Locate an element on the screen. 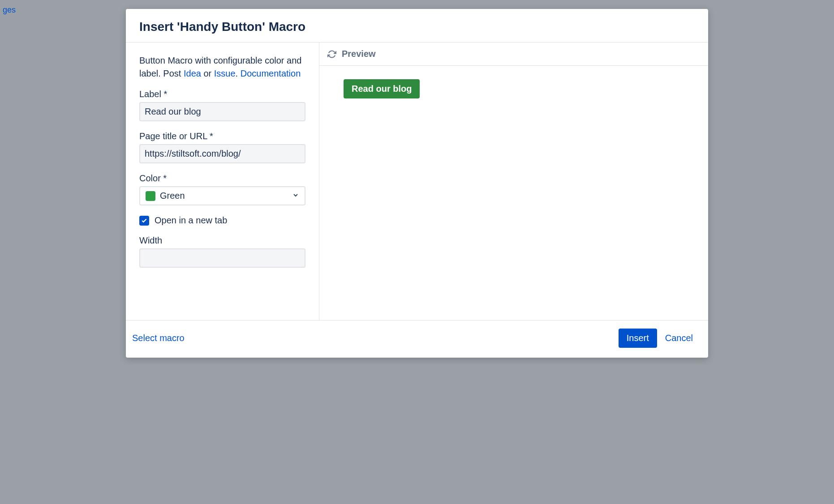  url-field-label: Page title or URL * is located at coordinates (222, 136).